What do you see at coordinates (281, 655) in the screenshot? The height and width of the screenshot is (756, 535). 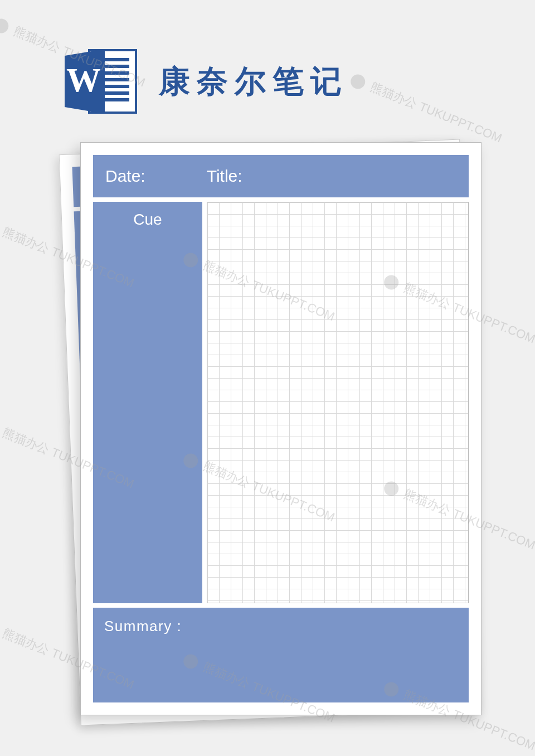 I see `summary-block: Summary :` at bounding box center [281, 655].